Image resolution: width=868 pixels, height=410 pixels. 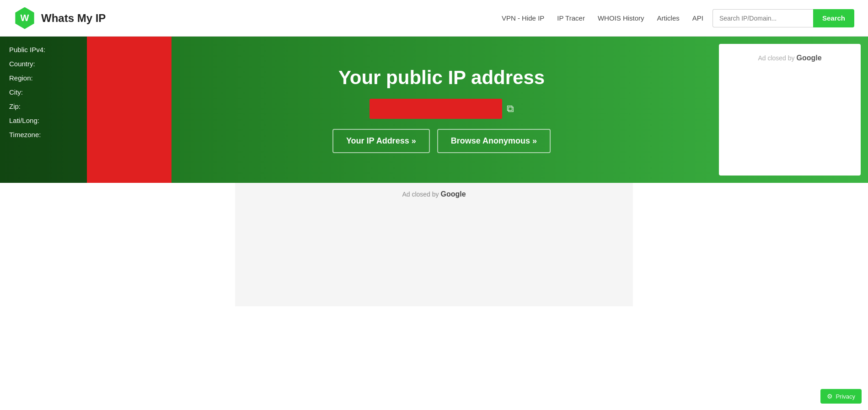 I want to click on nav-item-articles: Articles, so click(x=669, y=18).